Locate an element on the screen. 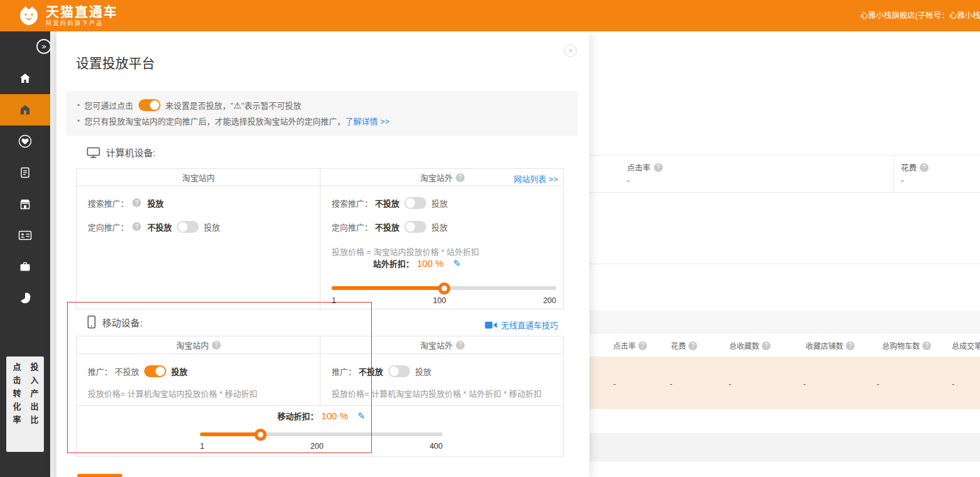 The image size is (980, 477). column-title: 淘宝站内 is located at coordinates (192, 345).